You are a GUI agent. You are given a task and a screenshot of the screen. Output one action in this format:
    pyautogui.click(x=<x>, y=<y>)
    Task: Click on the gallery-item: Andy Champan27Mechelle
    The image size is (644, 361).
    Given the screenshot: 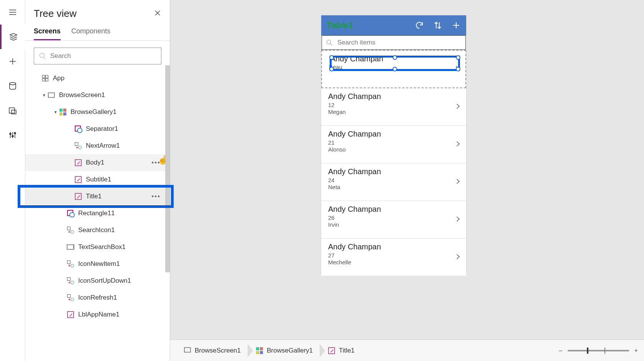 What is the action you would take?
    pyautogui.click(x=394, y=257)
    